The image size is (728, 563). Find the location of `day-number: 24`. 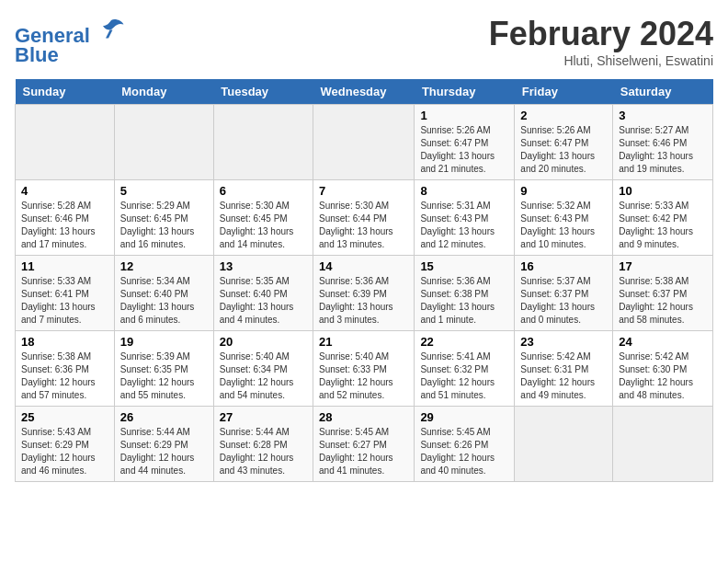

day-number: 24 is located at coordinates (663, 342).